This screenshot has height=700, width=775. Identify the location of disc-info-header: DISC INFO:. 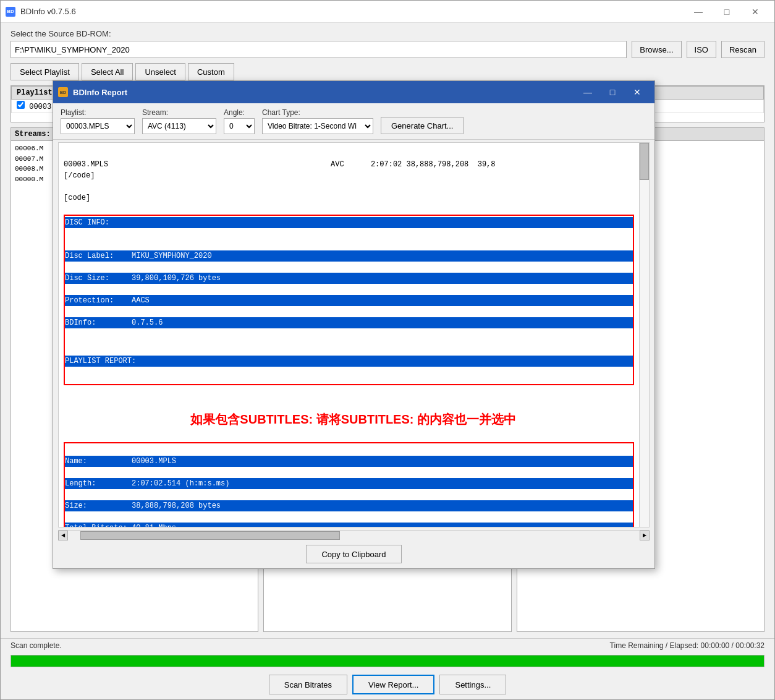
(349, 223).